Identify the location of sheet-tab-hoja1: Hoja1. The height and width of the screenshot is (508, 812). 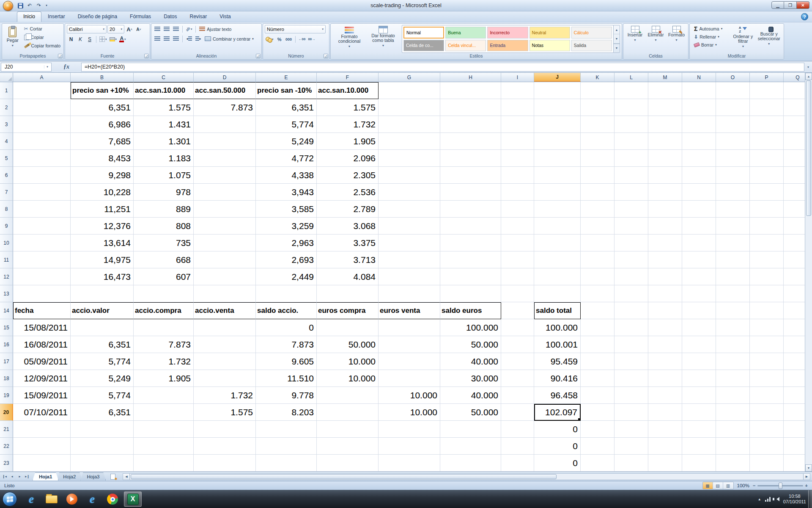
(46, 477).